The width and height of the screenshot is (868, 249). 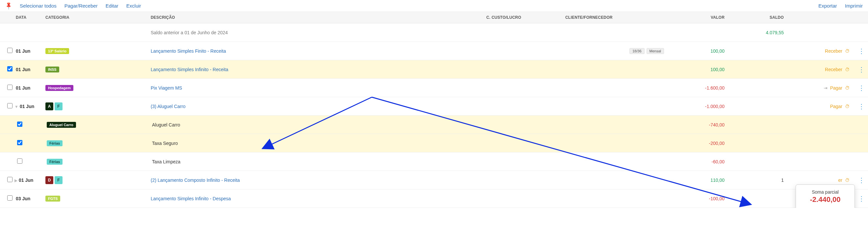 I want to click on previous-balance-value: 4.079,55, so click(x=760, y=32).